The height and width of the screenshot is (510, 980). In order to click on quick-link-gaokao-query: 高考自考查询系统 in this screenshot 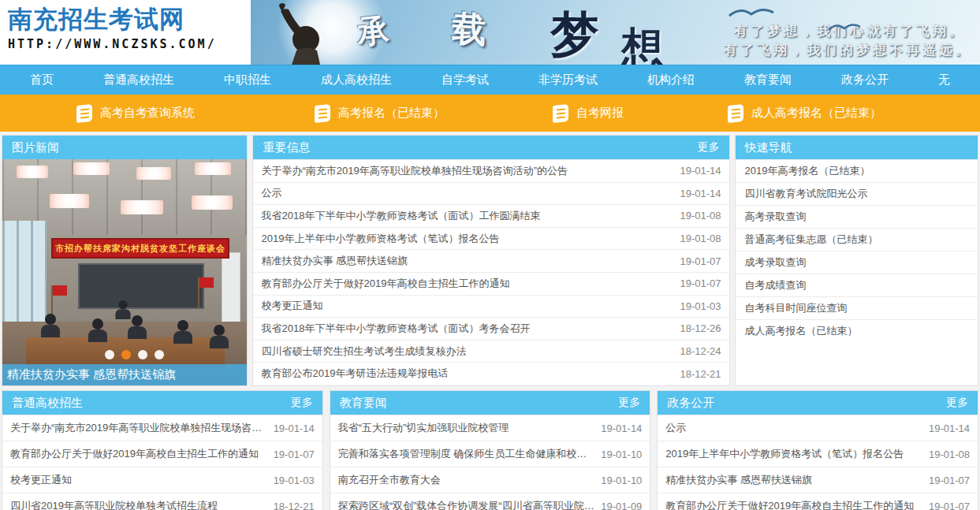, I will do `click(135, 114)`.